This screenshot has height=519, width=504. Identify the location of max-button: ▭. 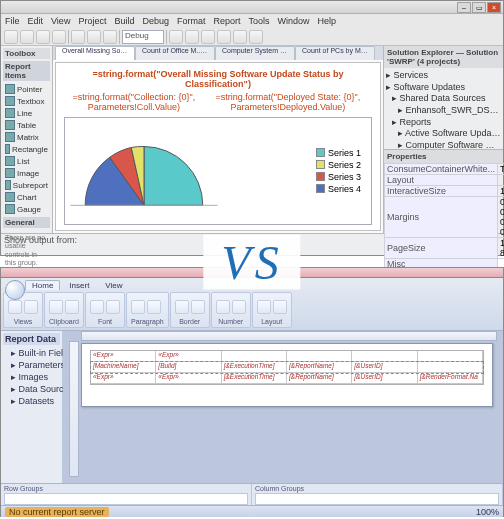
(479, 8).